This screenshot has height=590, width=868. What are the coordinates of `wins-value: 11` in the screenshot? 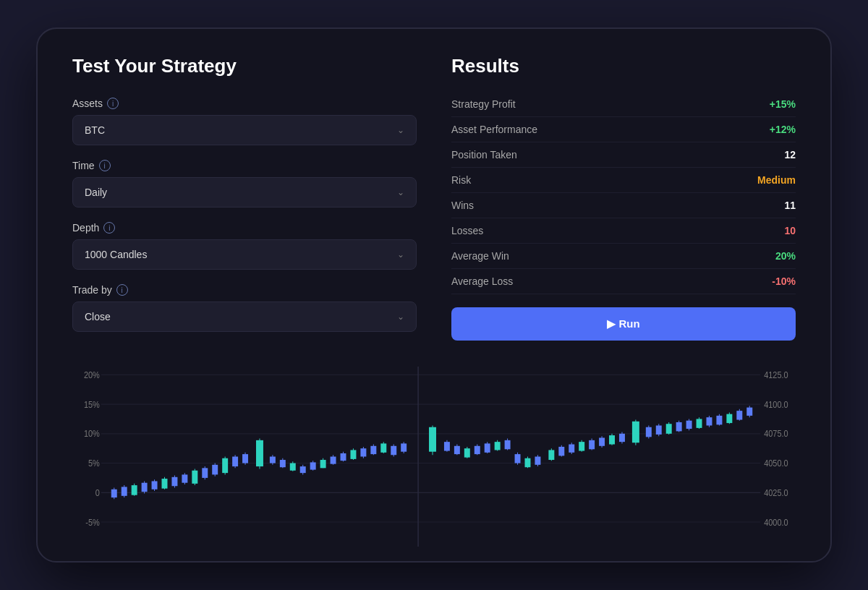 It's located at (790, 205).